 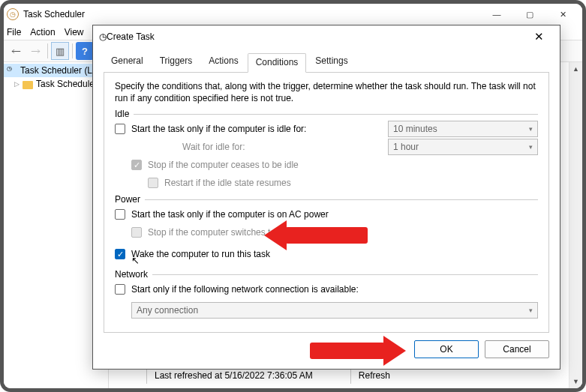 What do you see at coordinates (67, 84) in the screenshot?
I see `tree-library-label: Task Scheduler` at bounding box center [67, 84].